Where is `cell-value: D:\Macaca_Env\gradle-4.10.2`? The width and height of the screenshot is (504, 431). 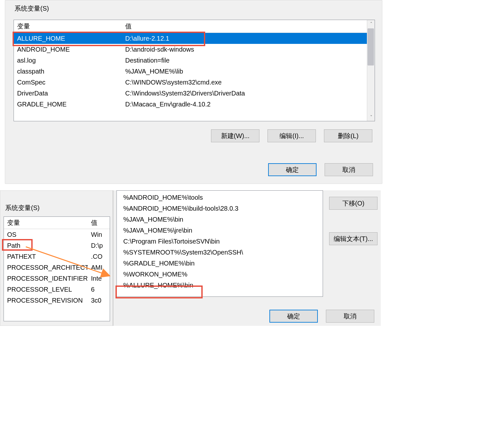 cell-value: D:\Macaca_Env\gradle-4.10.2 is located at coordinates (248, 105).